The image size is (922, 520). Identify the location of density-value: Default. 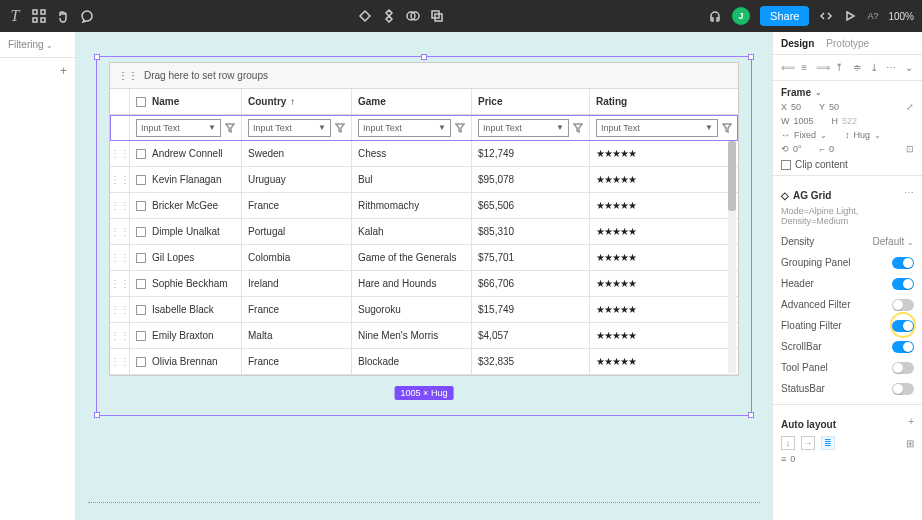
(889, 242).